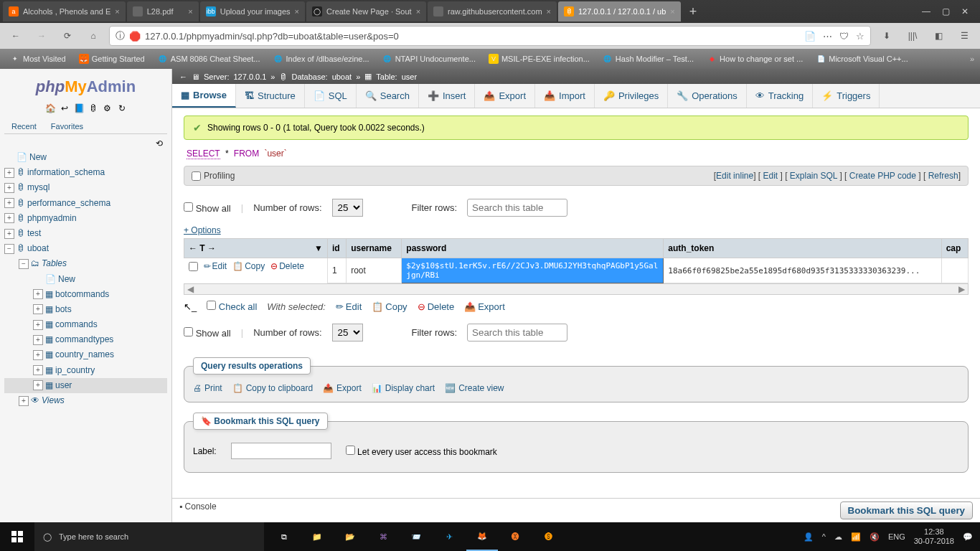 This screenshot has height=551, width=980. Describe the element at coordinates (620, 11) in the screenshot. I see `browser-tab-active: 🛢127.0.0.1 / 127.0.0.1 / ub×` at that location.